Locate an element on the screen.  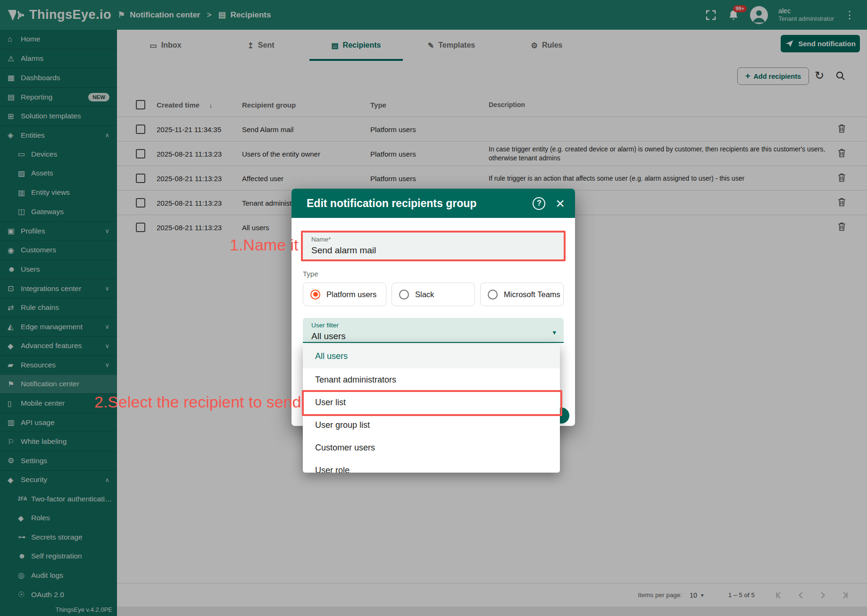
type-option-label: Slack is located at coordinates (425, 294).